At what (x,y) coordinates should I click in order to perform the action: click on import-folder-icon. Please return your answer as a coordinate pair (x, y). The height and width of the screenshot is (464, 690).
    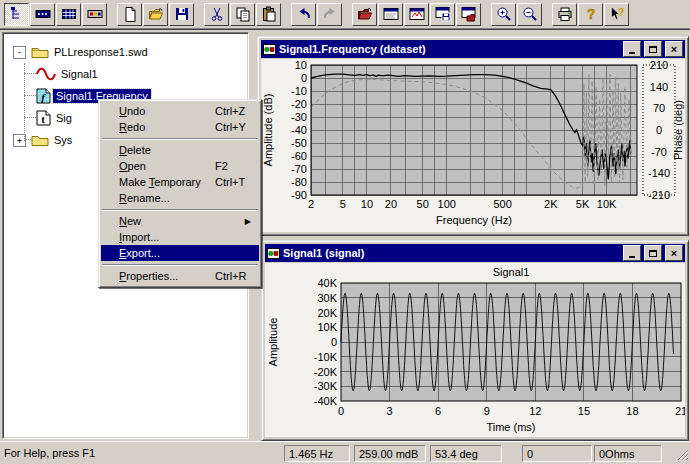
    Looking at the image, I should click on (365, 14).